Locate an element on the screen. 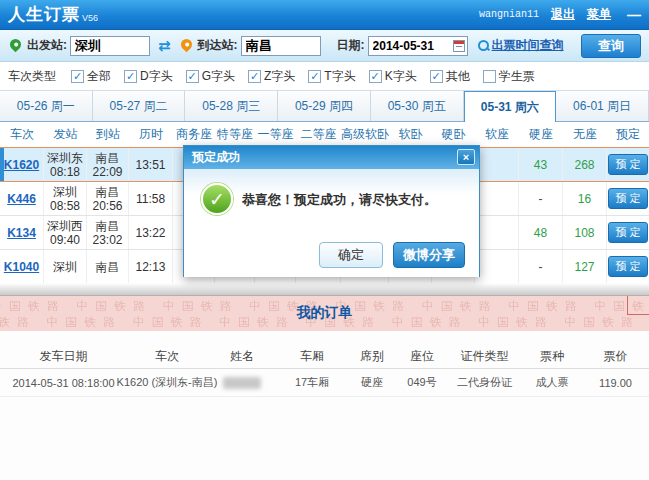 This screenshot has width=649, height=480. filter-k: ✓K字头 is located at coordinates (393, 76).